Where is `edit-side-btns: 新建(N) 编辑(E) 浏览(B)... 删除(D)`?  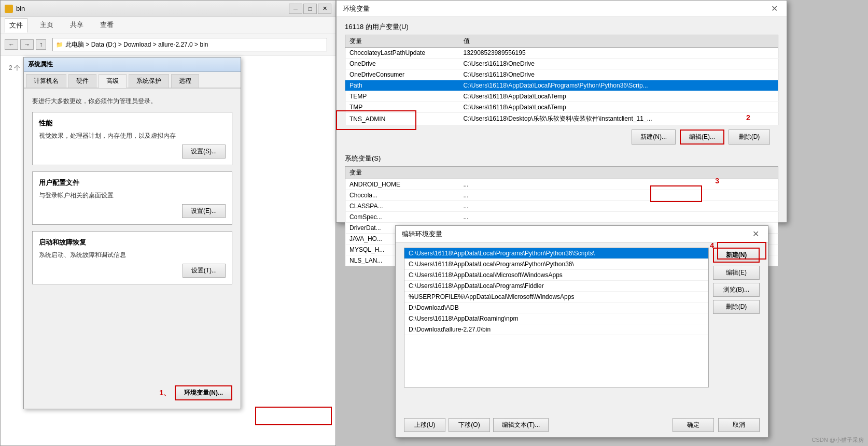 edit-side-btns: 新建(N) 编辑(E) 浏览(B)... 删除(D) is located at coordinates (736, 318).